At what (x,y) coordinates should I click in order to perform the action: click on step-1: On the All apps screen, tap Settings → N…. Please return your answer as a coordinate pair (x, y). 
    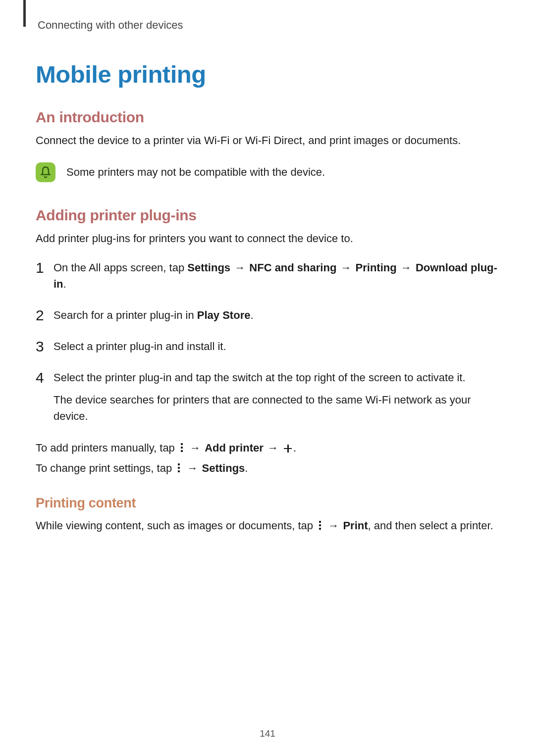
    Looking at the image, I should click on (268, 276).